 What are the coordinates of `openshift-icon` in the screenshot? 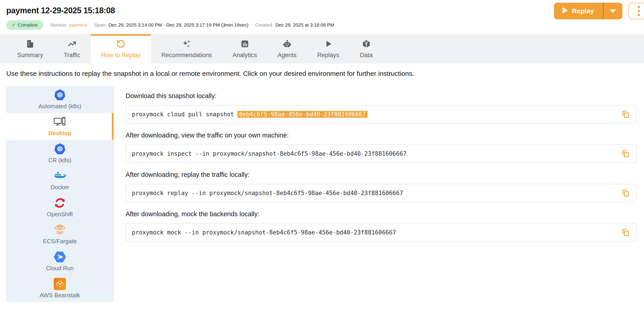 It's located at (60, 203).